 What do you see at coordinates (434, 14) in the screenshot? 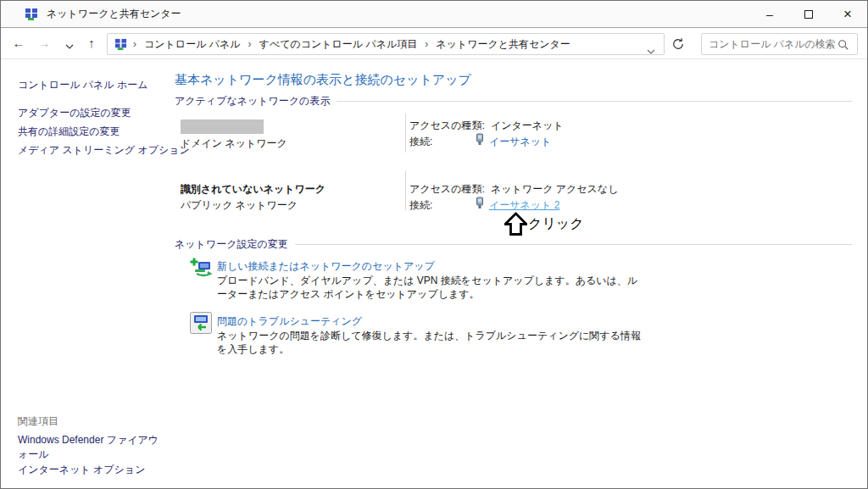
I see `title-bar: ネットワークと共有センター – ×` at bounding box center [434, 14].